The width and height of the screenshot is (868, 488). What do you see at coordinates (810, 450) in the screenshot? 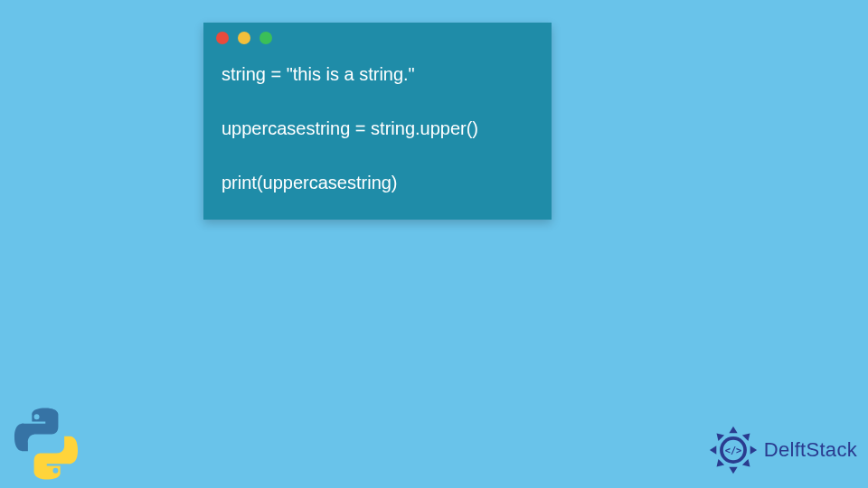
I see `delftstack-text: DelftStack` at bounding box center [810, 450].